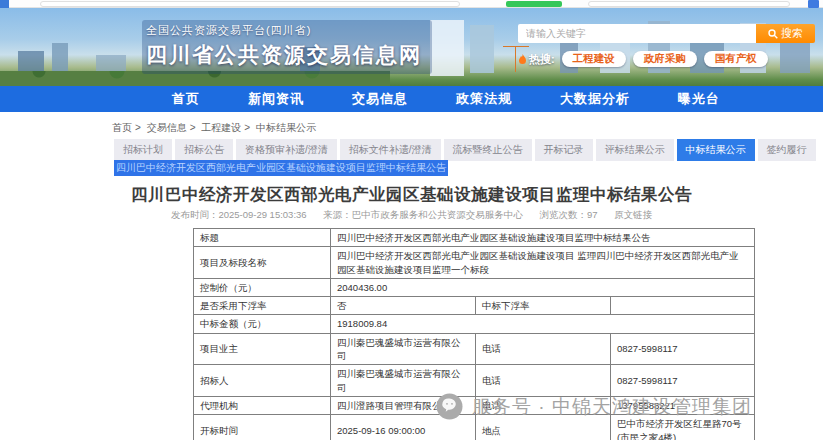  What do you see at coordinates (633, 214) in the screenshot?
I see `original-link: 原文链接` at bounding box center [633, 214].